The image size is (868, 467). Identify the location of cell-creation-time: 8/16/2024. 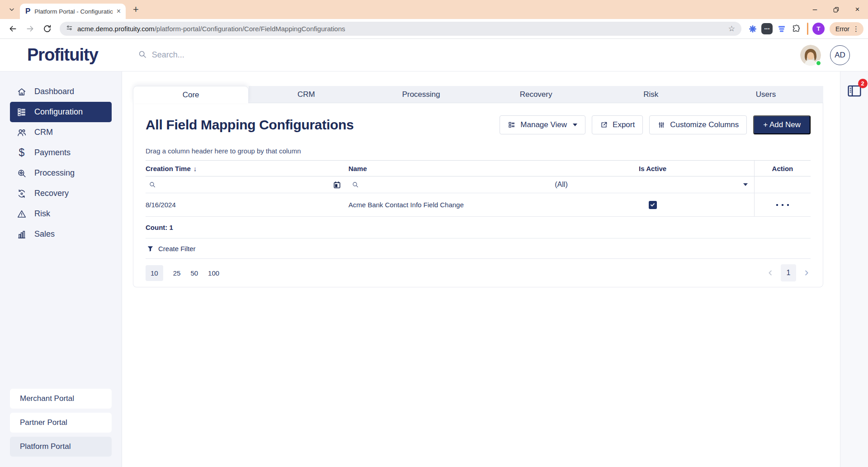
(247, 205).